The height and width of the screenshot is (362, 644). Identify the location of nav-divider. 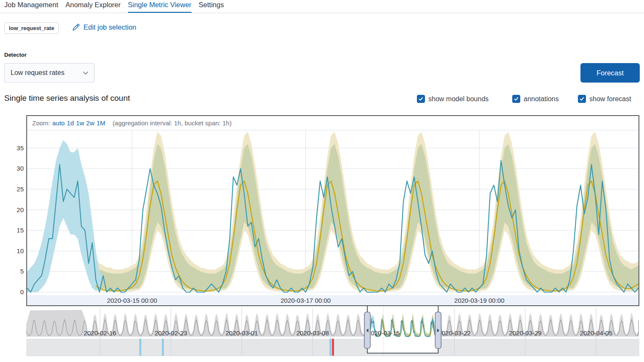
(322, 13).